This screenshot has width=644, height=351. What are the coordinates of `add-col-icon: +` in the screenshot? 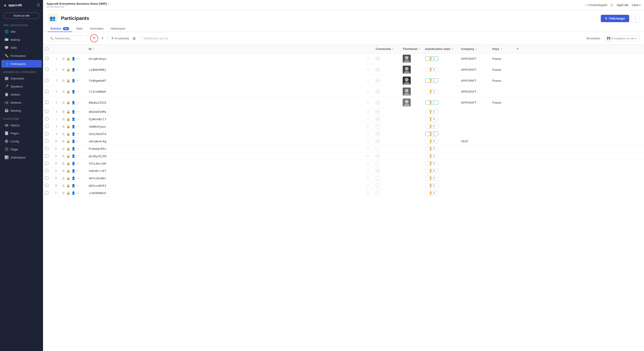 It's located at (518, 49).